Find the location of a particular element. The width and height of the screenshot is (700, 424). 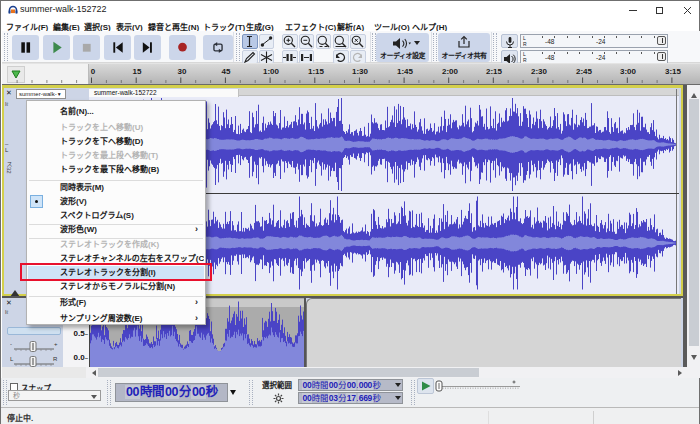

svg-text: L is located at coordinates (12, 359).